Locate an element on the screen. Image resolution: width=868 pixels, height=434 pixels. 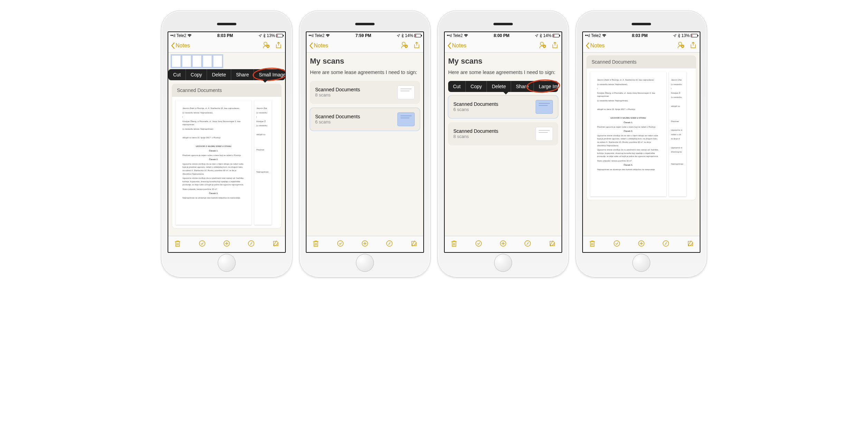
status-time: 7:59 PM is located at coordinates (364, 36).